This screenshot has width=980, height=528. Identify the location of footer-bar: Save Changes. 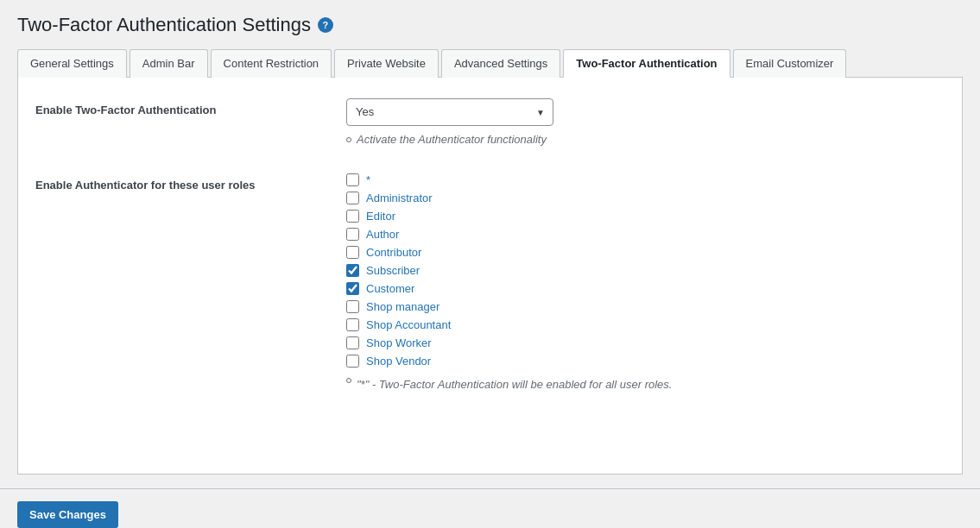
(490, 508).